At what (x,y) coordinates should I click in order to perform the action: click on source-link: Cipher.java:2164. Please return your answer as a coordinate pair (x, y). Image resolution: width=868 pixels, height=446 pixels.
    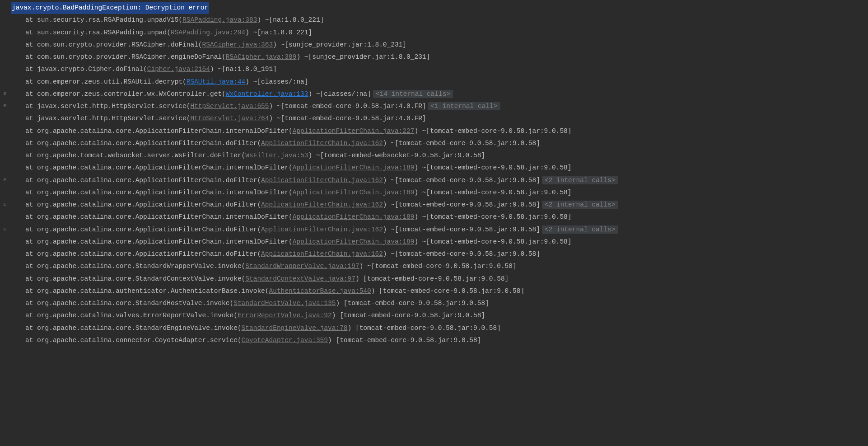
    Looking at the image, I should click on (179, 69).